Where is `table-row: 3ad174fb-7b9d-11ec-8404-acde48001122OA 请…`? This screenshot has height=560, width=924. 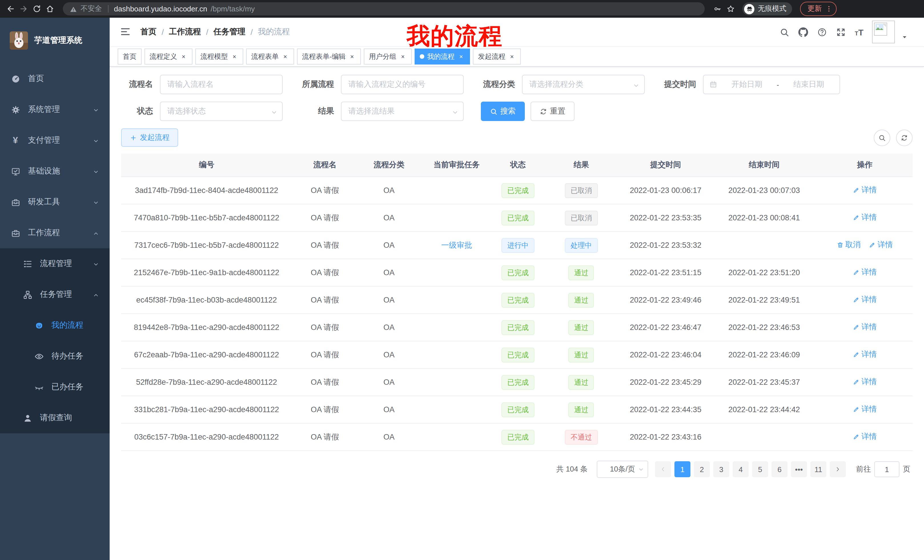
table-row: 3ad174fb-7b9d-11ec-8404-acde48001122OA 请… is located at coordinates (517, 190).